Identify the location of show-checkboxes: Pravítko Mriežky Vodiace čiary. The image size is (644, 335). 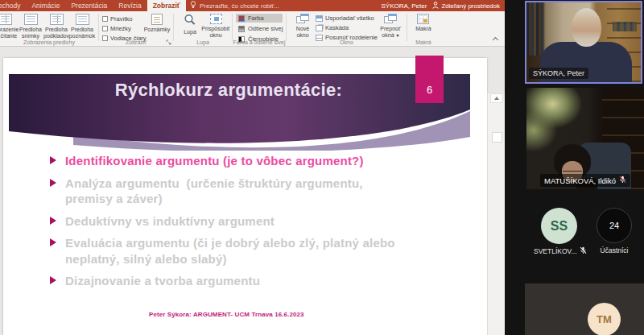
(123, 27).